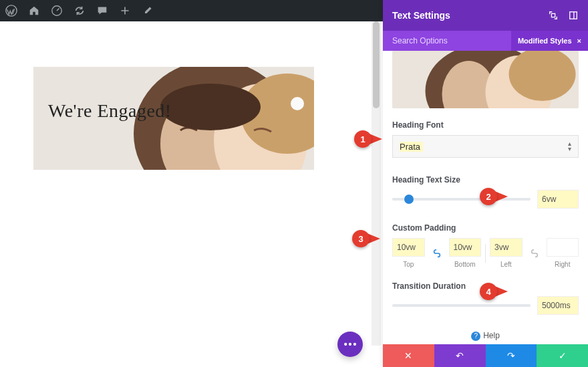 This screenshot has height=367, width=588. Describe the element at coordinates (512, 356) in the screenshot. I see `redo-button: ↷` at that location.